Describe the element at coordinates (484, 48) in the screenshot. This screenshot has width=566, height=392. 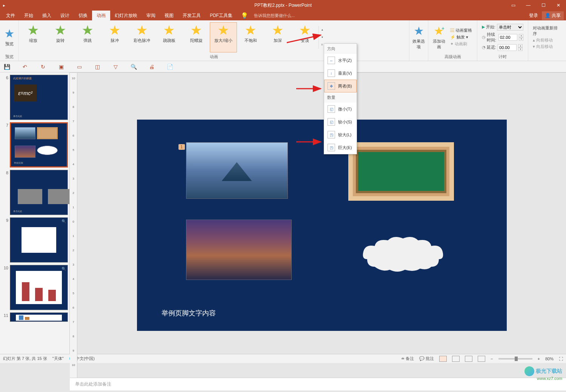
I see `delay-icon: ◔` at that location.